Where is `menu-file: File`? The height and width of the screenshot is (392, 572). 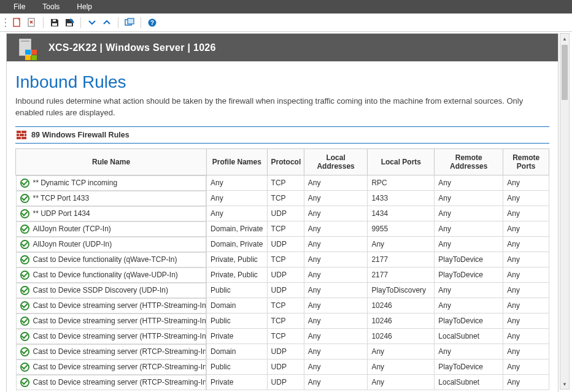
menu-file: File is located at coordinates (20, 7).